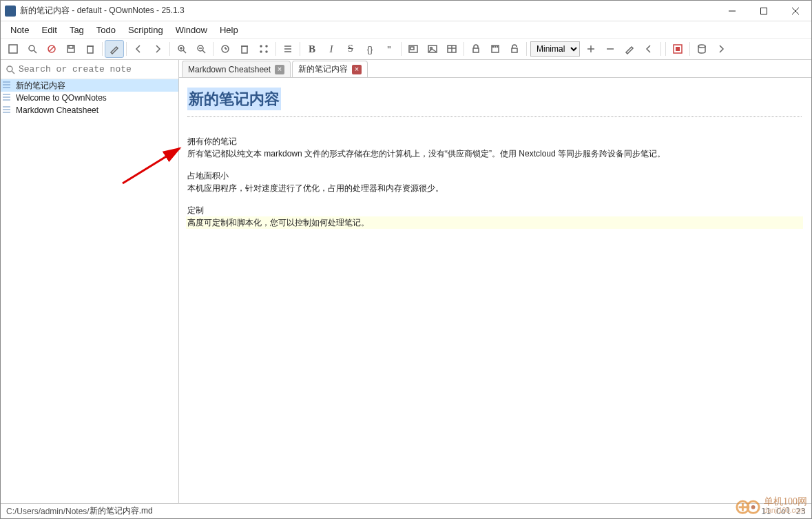 This screenshot has width=812, height=519. I want to click on app-icon, so click(10, 11).